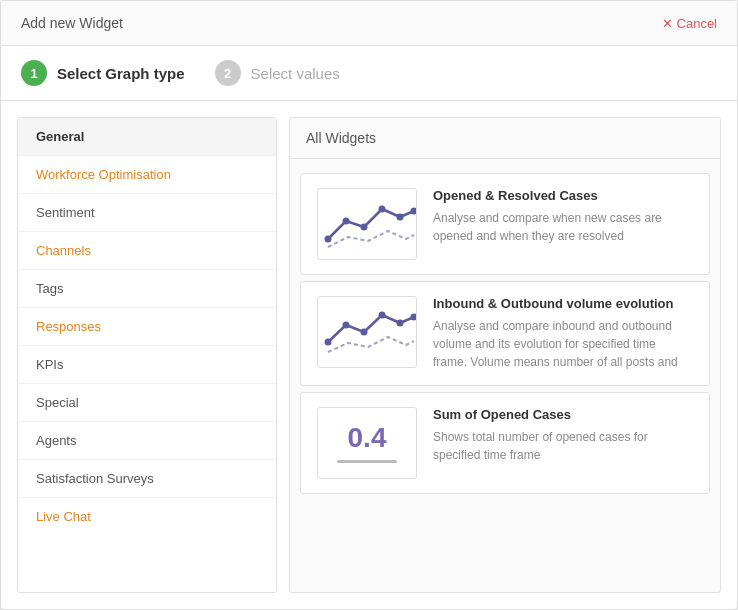 The width and height of the screenshot is (738, 610). Describe the element at coordinates (296, 74) in the screenshot. I see `step-2-label: Select values` at that location.